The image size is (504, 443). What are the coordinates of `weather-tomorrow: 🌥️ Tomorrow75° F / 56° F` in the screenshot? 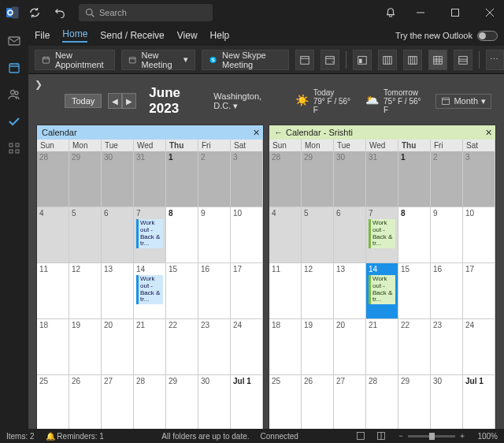 It's located at (394, 101).